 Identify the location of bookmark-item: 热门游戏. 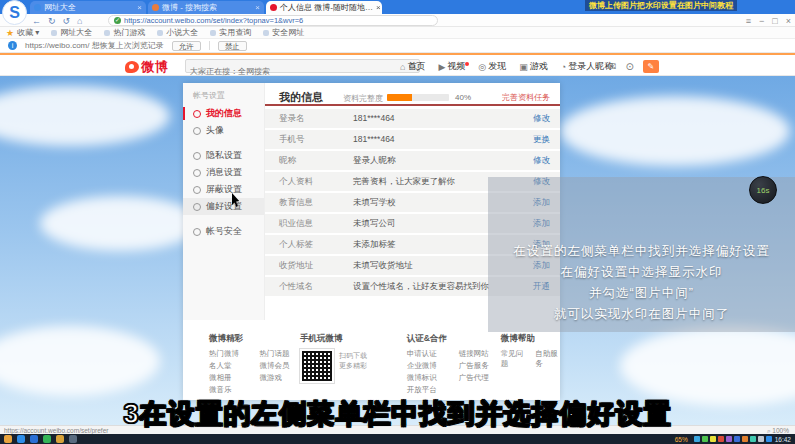
(124, 32).